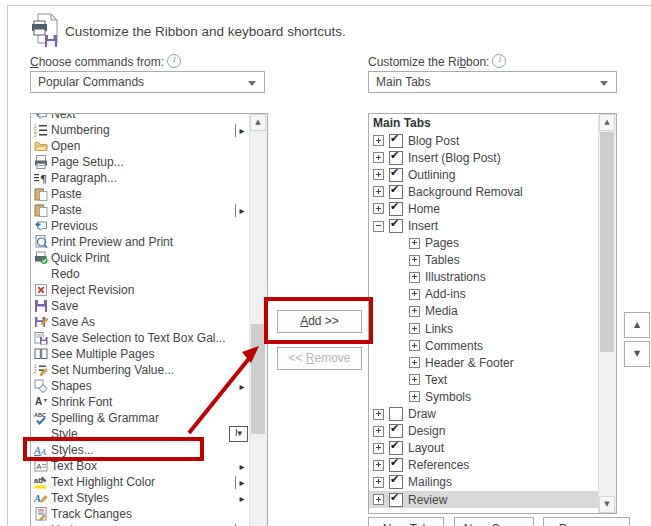 The height and width of the screenshot is (526, 651). Describe the element at coordinates (140, 130) in the screenshot. I see `command-item: Numbering▸` at that location.